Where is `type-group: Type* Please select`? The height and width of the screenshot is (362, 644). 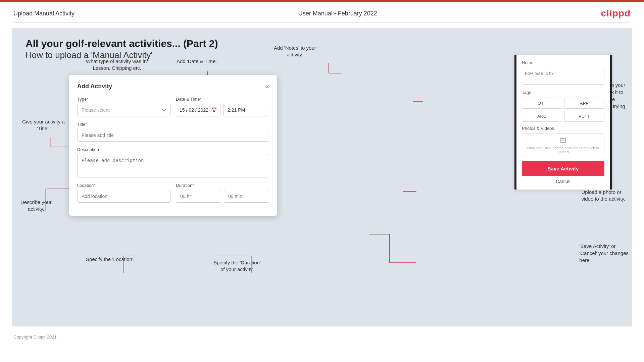
type-group: Type* Please select is located at coordinates (124, 107).